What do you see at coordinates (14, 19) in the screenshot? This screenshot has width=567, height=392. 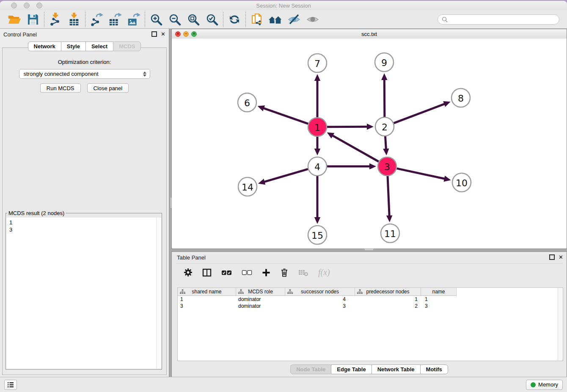 I see `open-file-button` at bounding box center [14, 19].